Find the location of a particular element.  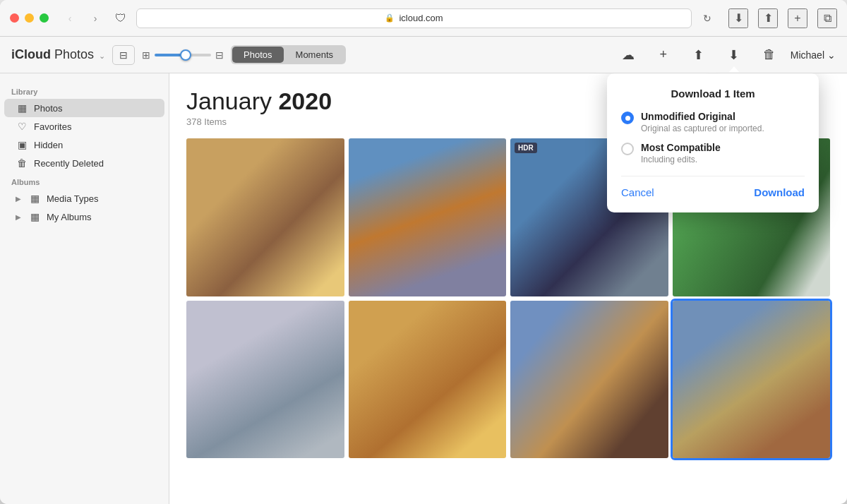

popup-title: Download 1 Item is located at coordinates (713, 93).